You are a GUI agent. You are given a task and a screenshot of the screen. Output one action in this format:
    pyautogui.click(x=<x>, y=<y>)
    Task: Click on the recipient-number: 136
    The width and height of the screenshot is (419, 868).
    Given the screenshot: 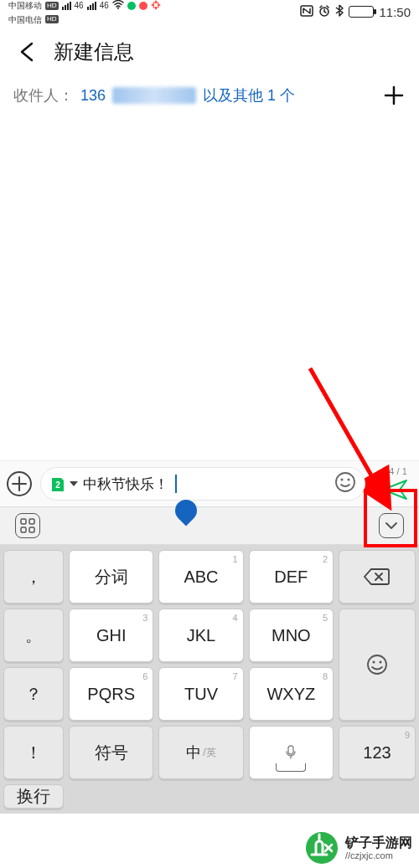 What is the action you would take?
    pyautogui.click(x=93, y=95)
    